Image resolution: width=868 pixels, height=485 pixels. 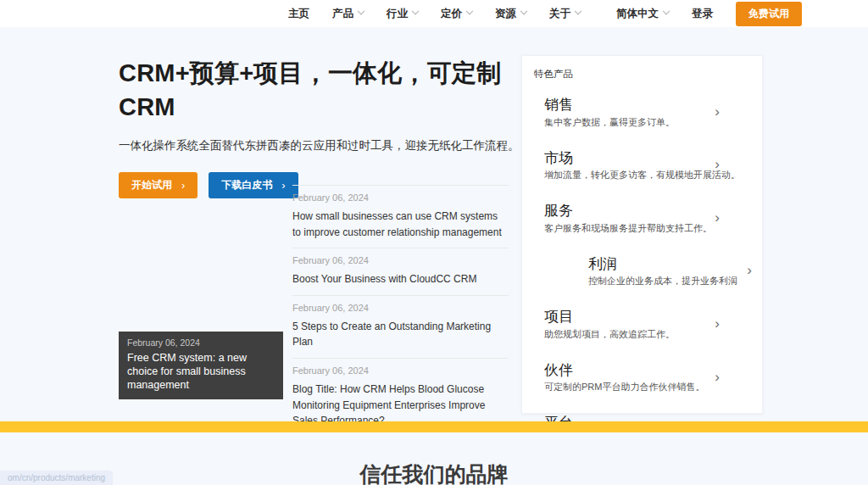 What do you see at coordinates (348, 14) in the screenshot?
I see `nav-item-products: 产品` at bounding box center [348, 14].